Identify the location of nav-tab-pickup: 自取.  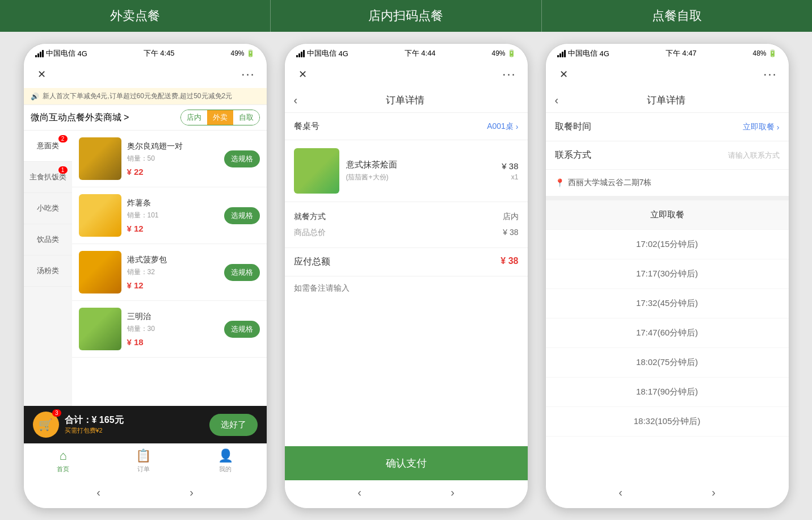
(246, 118).